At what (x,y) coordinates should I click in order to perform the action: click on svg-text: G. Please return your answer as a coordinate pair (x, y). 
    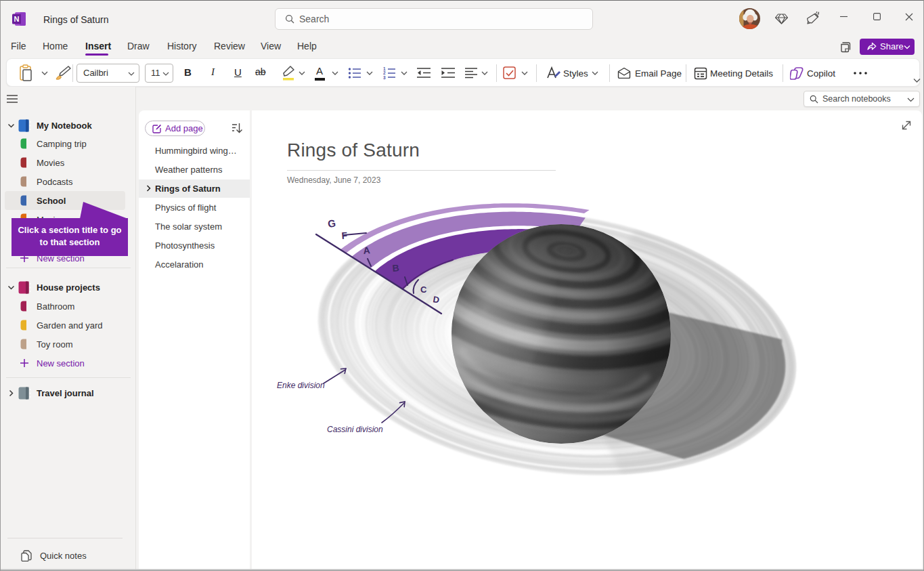
    Looking at the image, I should click on (332, 224).